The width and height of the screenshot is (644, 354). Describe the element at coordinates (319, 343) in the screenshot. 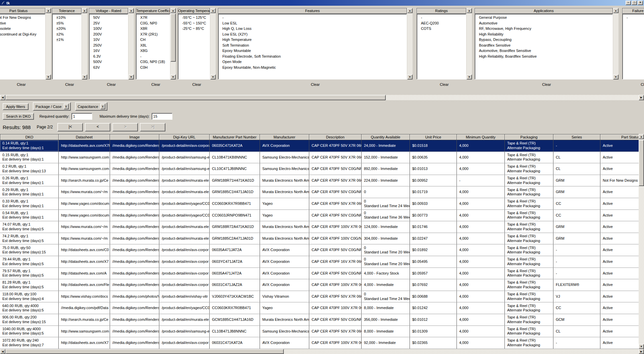

I see `table-row: 1072.80 RUB, qty:240Est delivery time (d…` at that location.